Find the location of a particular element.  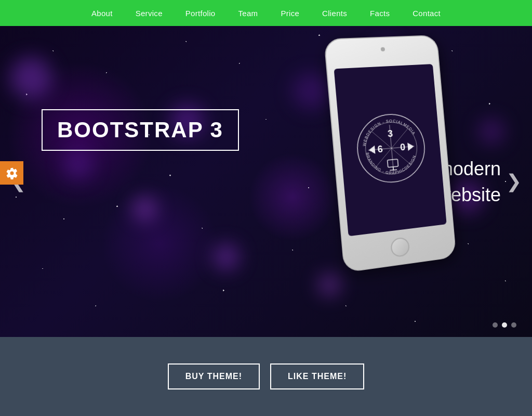

like-button: LIKE THEME! is located at coordinates (317, 376).